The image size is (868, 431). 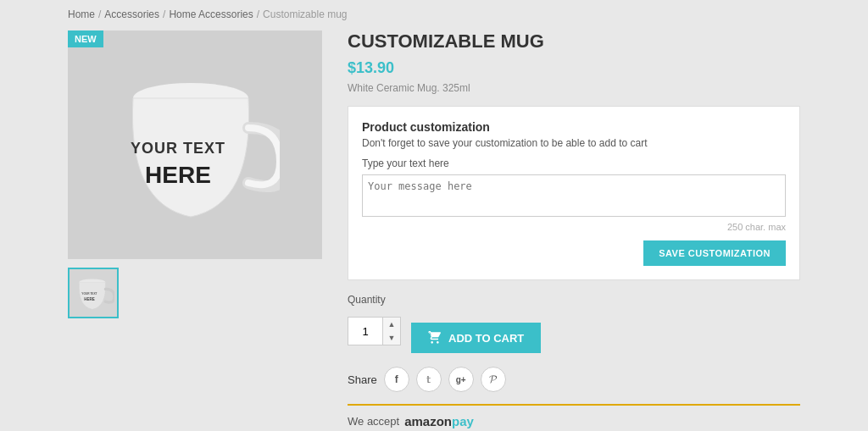 What do you see at coordinates (574, 379) in the screenshot?
I see `share-row: Share f 𝕥 g+ 𝓟` at bounding box center [574, 379].